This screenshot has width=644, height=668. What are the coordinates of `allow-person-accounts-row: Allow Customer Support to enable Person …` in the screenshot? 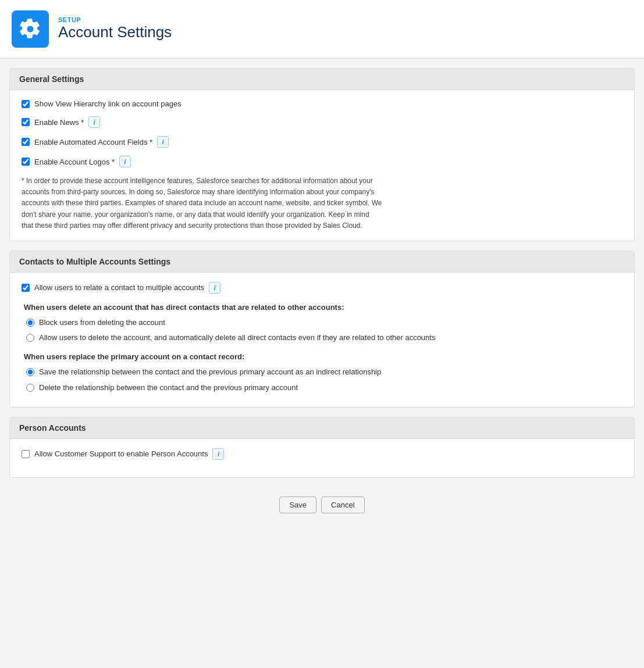 It's located at (322, 454).